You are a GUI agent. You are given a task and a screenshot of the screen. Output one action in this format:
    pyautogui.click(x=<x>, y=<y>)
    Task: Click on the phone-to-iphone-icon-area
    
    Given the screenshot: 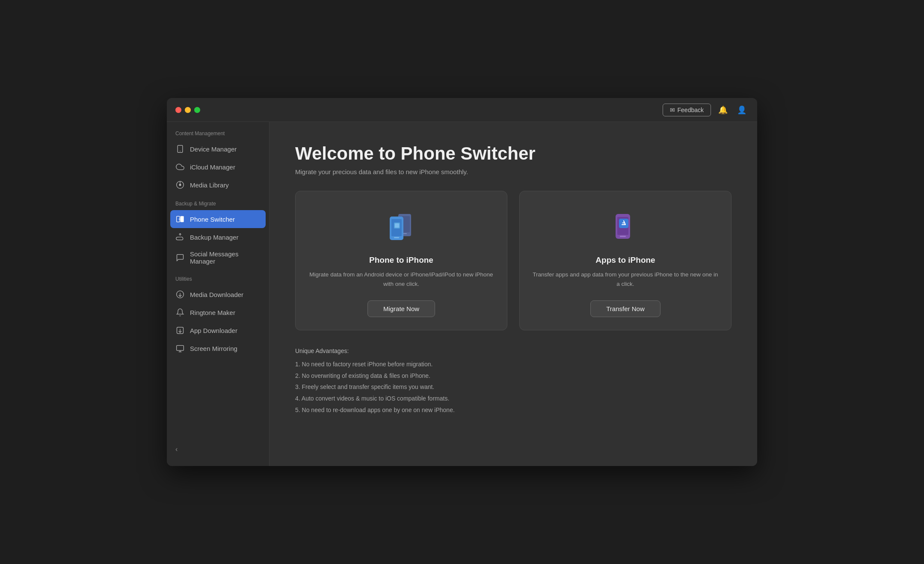 What is the action you would take?
    pyautogui.click(x=401, y=228)
    